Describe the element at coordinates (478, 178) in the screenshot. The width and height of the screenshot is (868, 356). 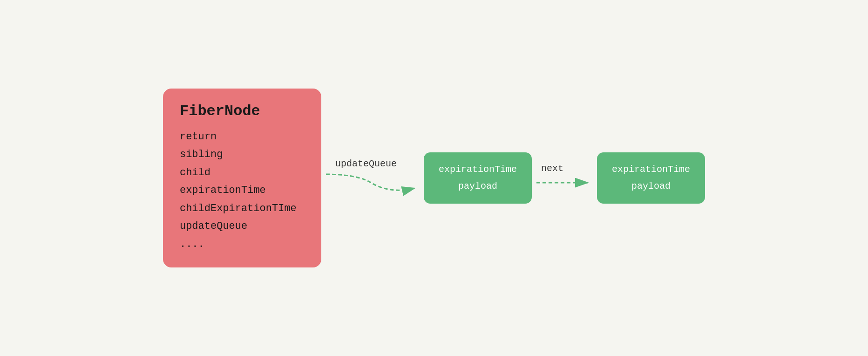
I see `update-box-1: expirationTime payload` at that location.